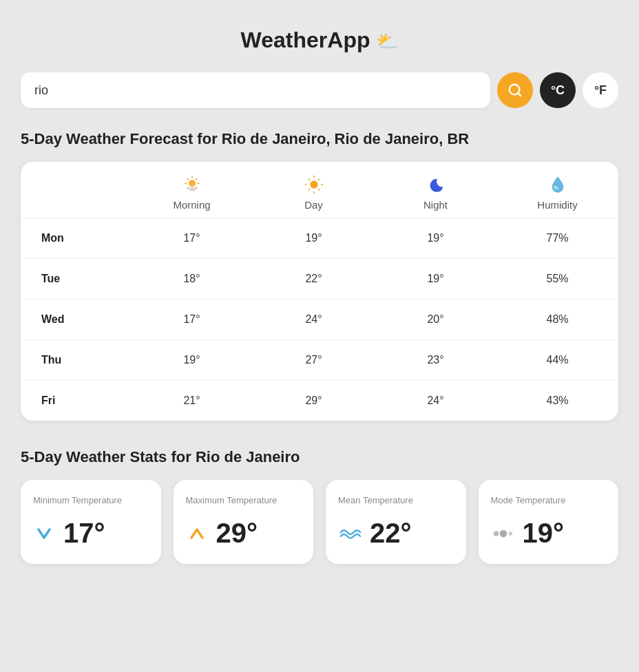 The width and height of the screenshot is (639, 672). I want to click on humidity-mon: 77%, so click(558, 238).